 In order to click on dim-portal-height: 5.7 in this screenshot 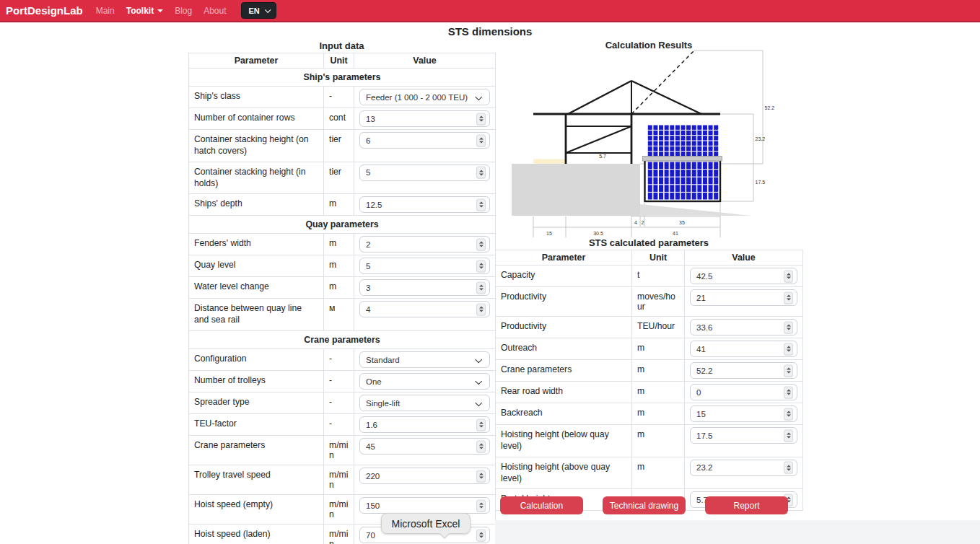, I will do `click(603, 156)`.